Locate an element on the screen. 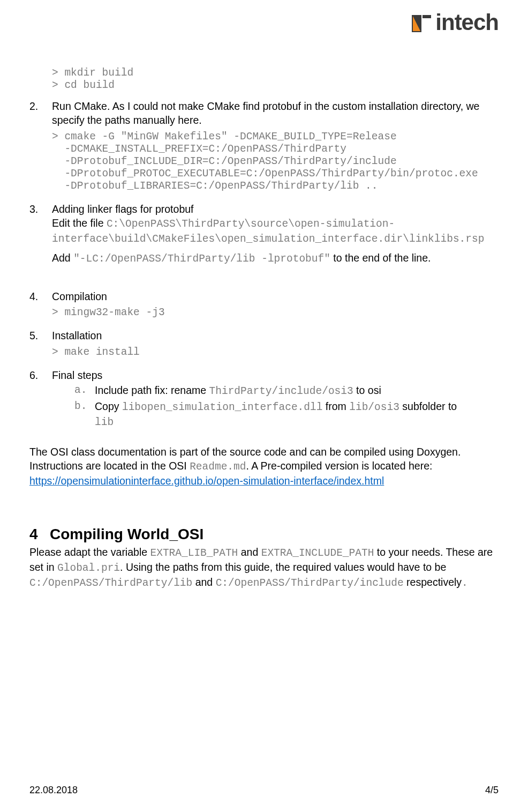 Image resolution: width=528 pixels, height=812 pixels. s4-v4: C:/OpenPASS/ThirdParty/lib is located at coordinates (111, 583).